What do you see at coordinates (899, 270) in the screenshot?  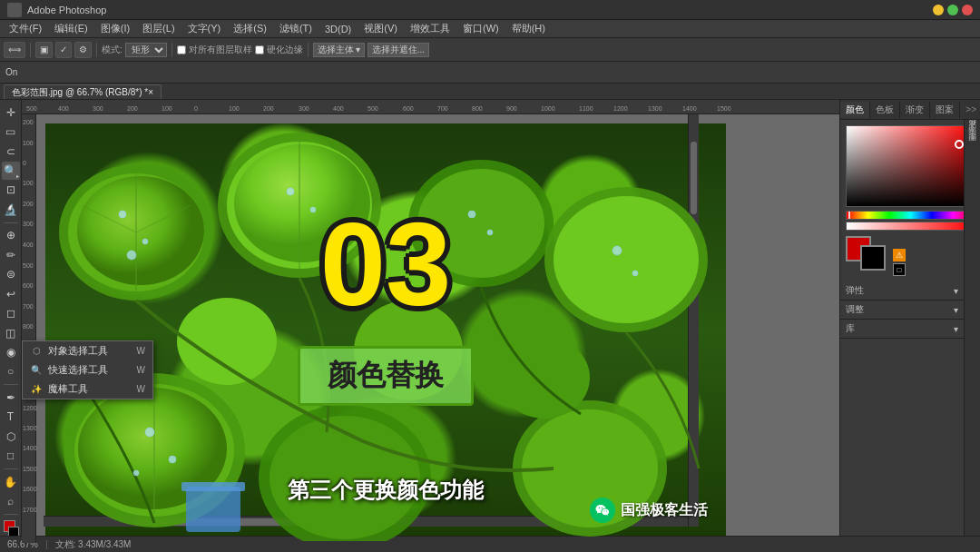 I see `web-safe-warning: □` at bounding box center [899, 270].